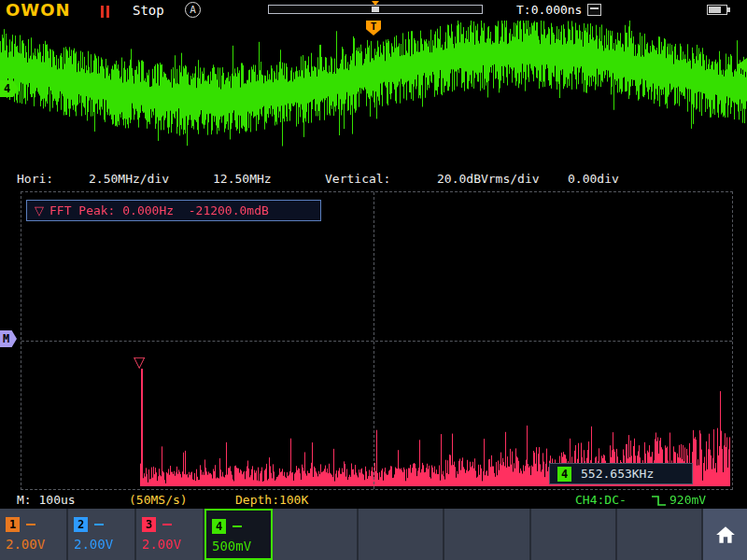 This screenshot has width=747, height=560. Describe the element at coordinates (374, 500) in the screenshot. I see `status-bar: M: 100us (50MS/s) Depth:100K CH4:DC- 920…` at that location.